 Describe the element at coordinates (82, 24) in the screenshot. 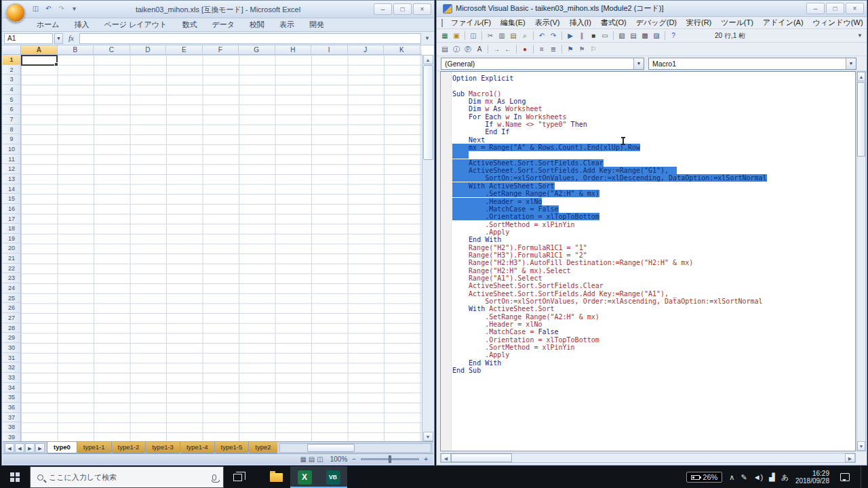

I see `ribbon-tab-insert: 挿入` at that location.